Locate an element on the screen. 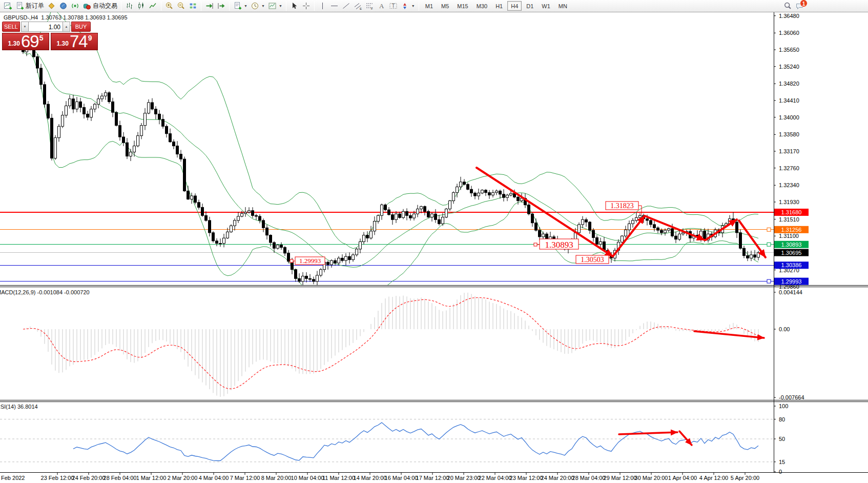 This screenshot has height=483, width=868. new-chart-button is located at coordinates (8, 6).